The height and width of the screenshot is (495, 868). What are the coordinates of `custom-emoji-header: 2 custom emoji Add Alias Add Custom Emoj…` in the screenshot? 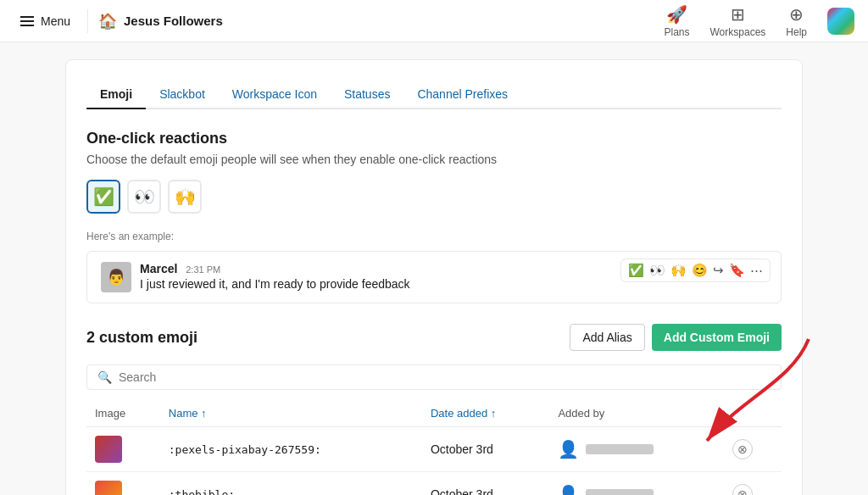 It's located at (434, 337).